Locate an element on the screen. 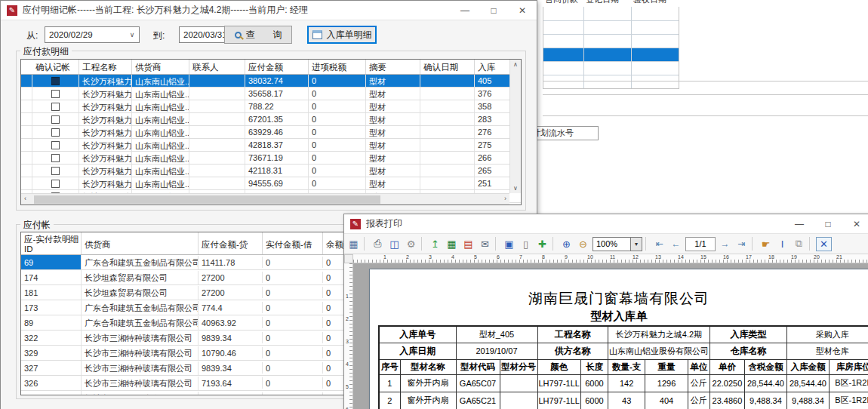 Image resolution: width=868 pixels, height=409 pixels. multi-page-icon: ✚ is located at coordinates (542, 244).